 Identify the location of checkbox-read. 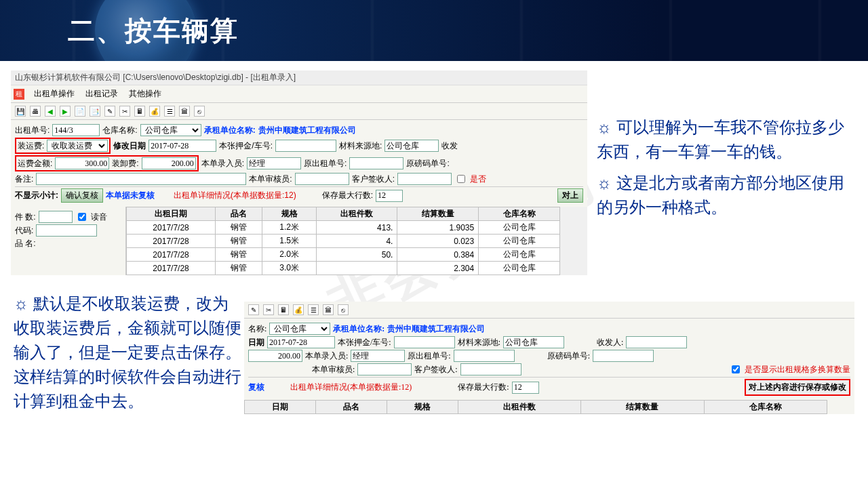
(82, 217).